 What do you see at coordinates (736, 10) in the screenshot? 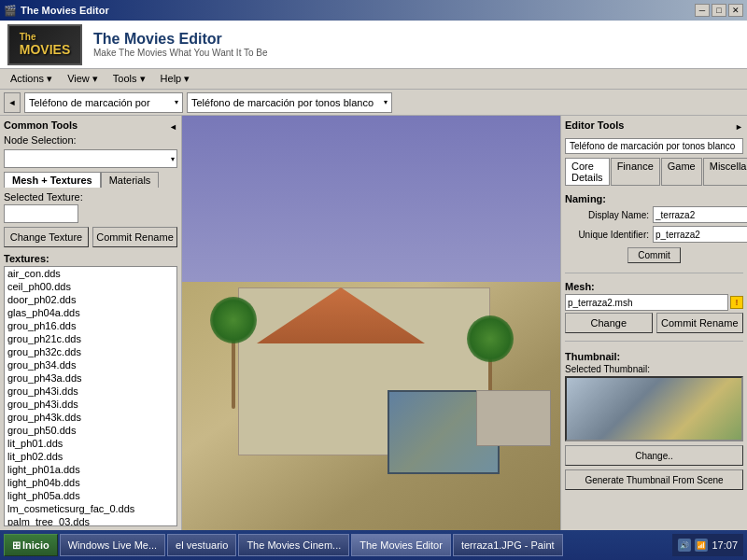
I see `close-button: ✕` at bounding box center [736, 10].